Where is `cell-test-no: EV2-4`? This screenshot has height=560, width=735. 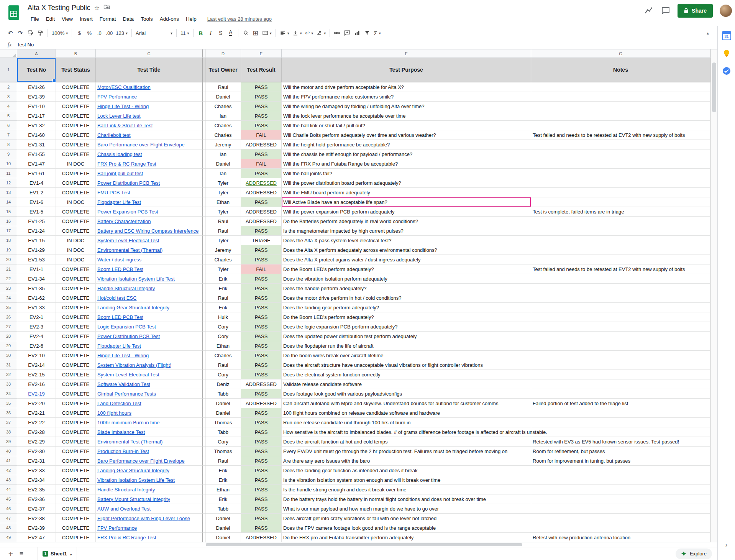
cell-test-no: EV2-4 is located at coordinates (37, 337).